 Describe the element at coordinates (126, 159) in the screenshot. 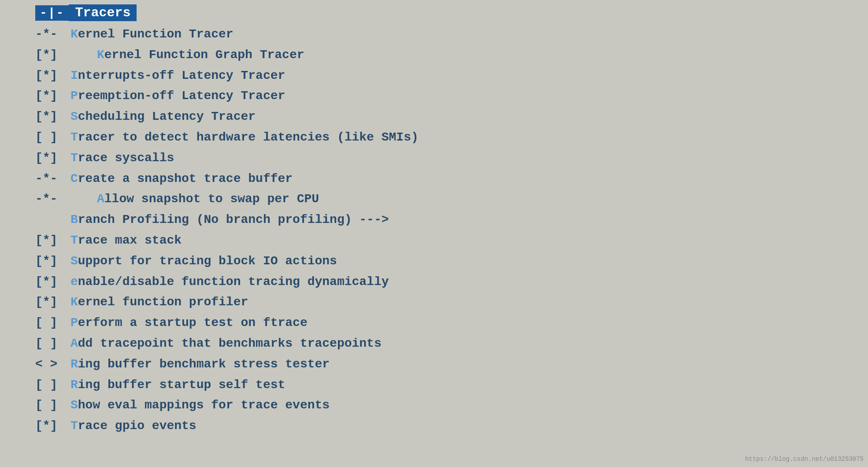

I see `item-label: race syscalls` at that location.